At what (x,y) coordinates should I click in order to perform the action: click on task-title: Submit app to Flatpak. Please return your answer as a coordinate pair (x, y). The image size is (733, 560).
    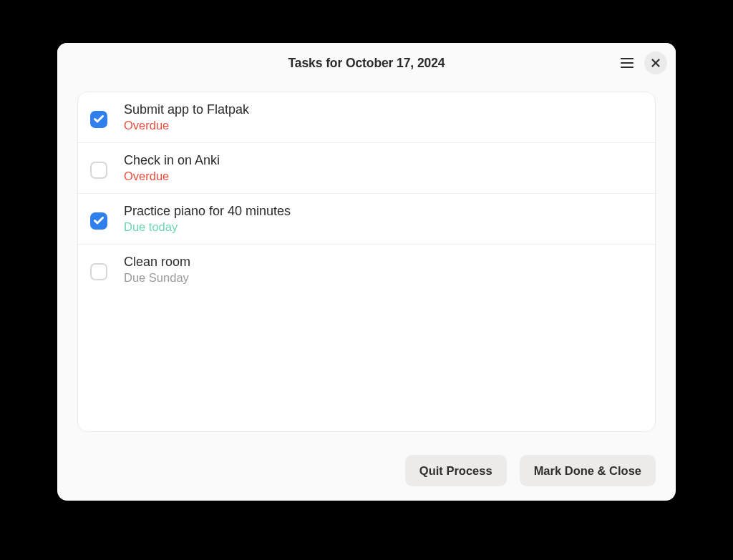
    Looking at the image, I should click on (186, 110).